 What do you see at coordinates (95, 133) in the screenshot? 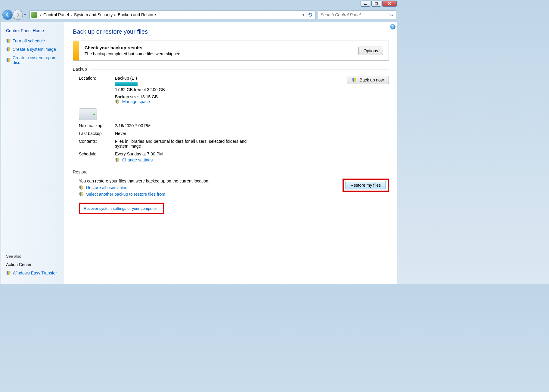
I see `last-backup-label: Last backup:` at bounding box center [95, 133].